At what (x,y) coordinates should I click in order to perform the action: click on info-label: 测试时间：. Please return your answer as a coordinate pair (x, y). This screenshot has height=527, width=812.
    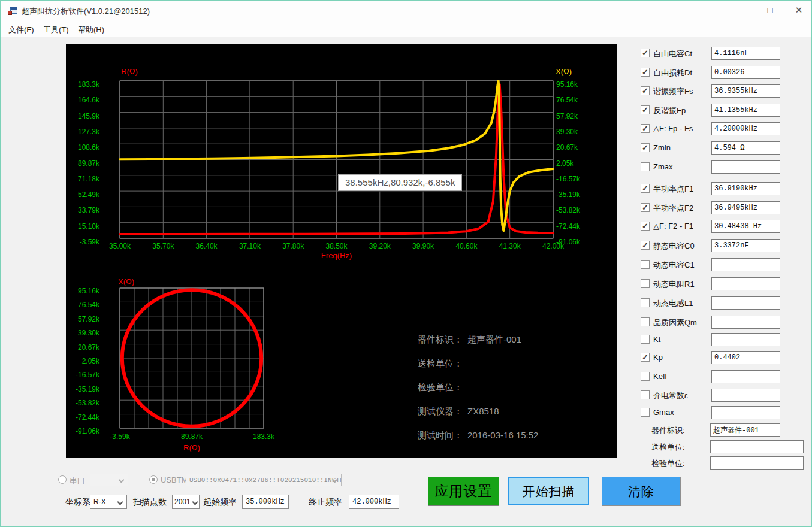
    Looking at the image, I should click on (440, 435).